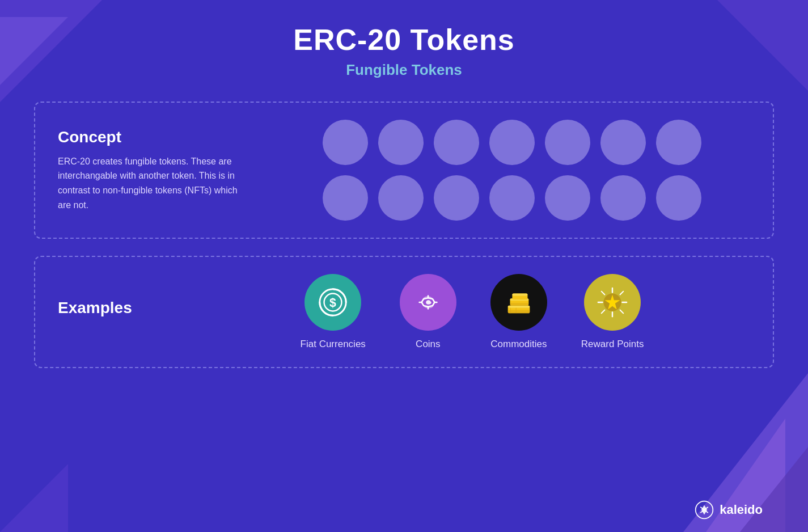 The width and height of the screenshot is (808, 532). What do you see at coordinates (612, 312) in the screenshot?
I see `example-rewards: Reward Points` at bounding box center [612, 312].